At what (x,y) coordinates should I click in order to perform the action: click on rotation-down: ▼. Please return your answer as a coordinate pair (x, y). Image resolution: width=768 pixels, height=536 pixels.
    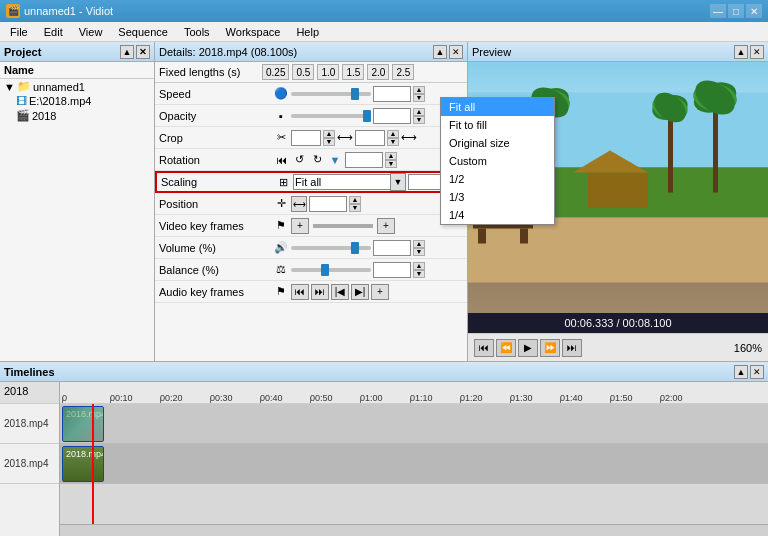
    Looking at the image, I should click on (391, 164).